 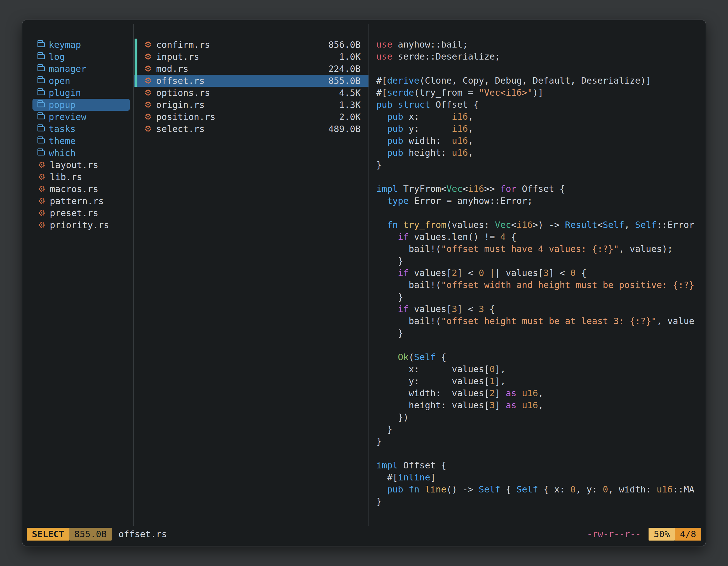 I want to click on sidebar-item-label: plugin, so click(x=65, y=93).